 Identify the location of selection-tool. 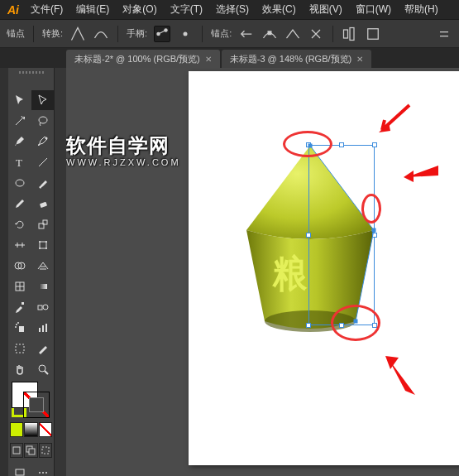
(20, 100).